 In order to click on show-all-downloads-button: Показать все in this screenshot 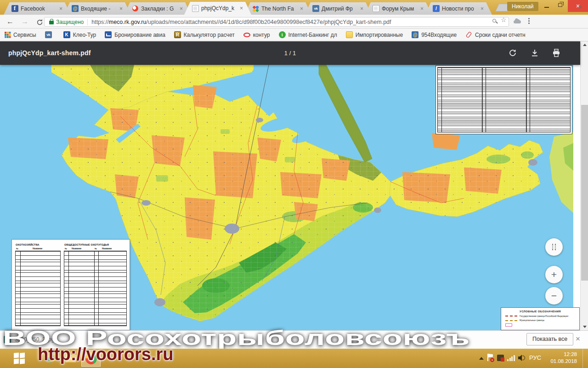, I will do `click(550, 339)`.